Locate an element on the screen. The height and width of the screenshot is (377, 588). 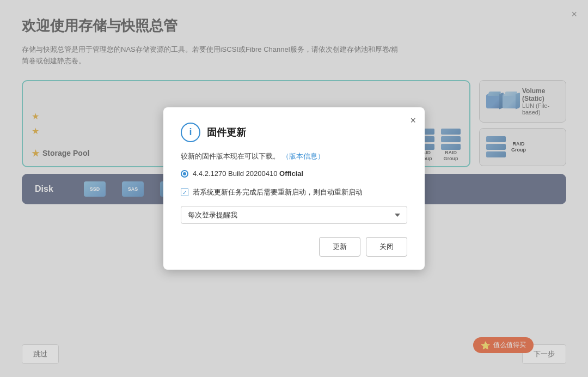
modal-version-row: 4.4.2.1270 Build 20200410 Official is located at coordinates (294, 173).